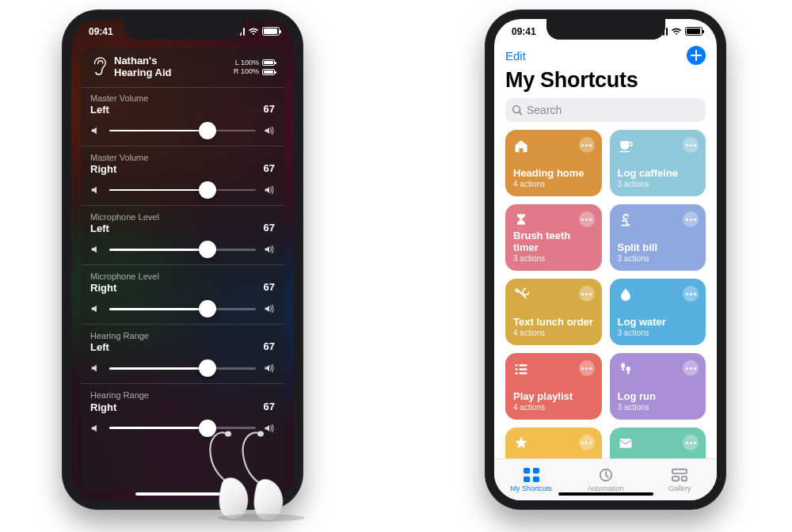 This screenshot has width=792, height=532. What do you see at coordinates (696, 55) in the screenshot?
I see `add-button` at bounding box center [696, 55].